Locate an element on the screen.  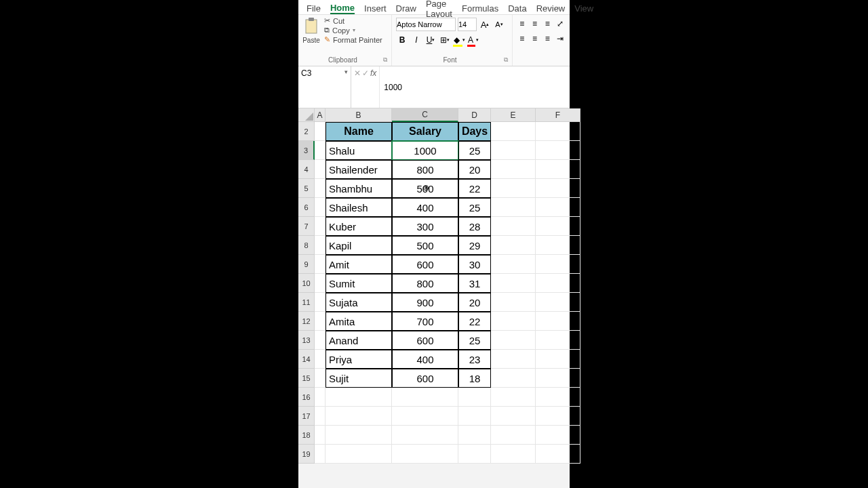
col-header-B: B is located at coordinates (359, 115).